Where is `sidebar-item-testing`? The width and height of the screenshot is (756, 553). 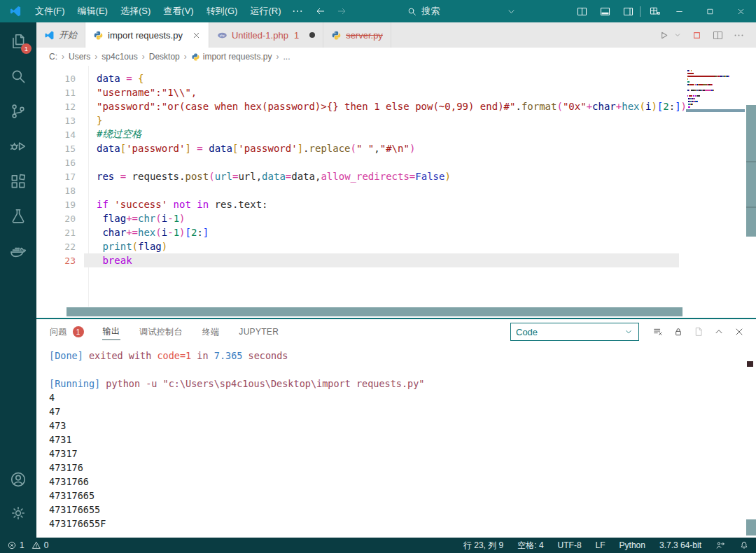
sidebar-item-testing is located at coordinates (18, 216).